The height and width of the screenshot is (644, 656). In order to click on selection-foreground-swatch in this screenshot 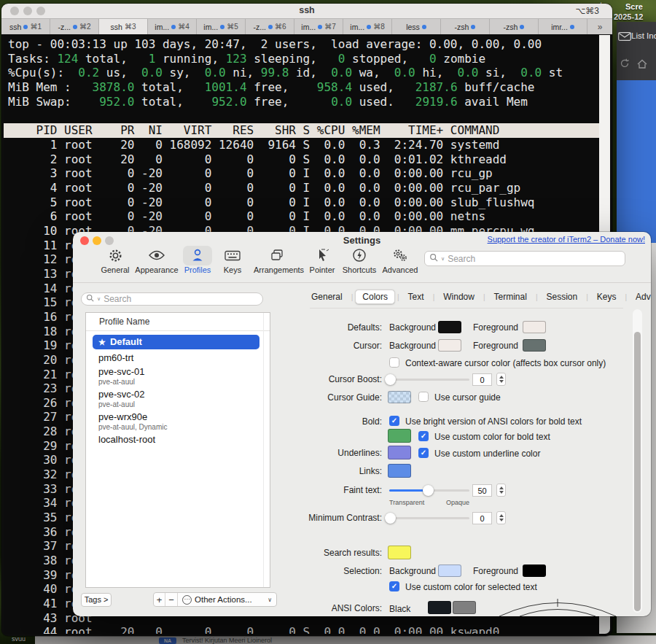, I will do `click(534, 570)`.